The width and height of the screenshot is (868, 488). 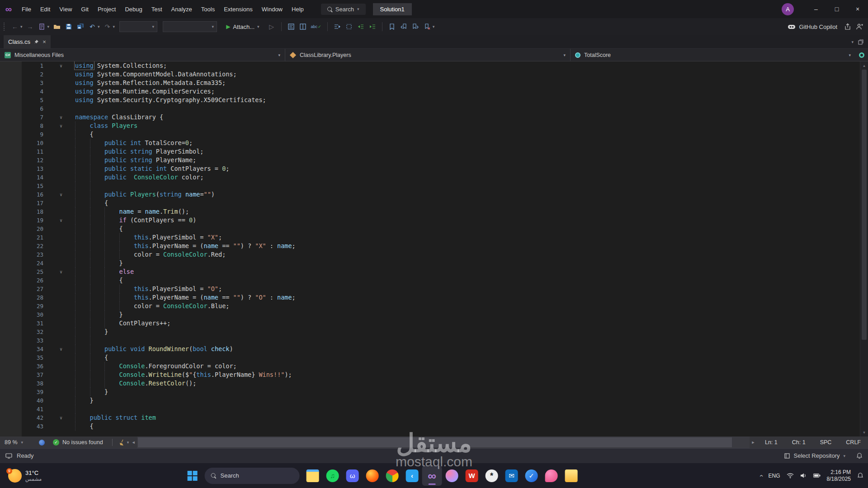 What do you see at coordinates (392, 27) in the screenshot?
I see `toggle-bookmark-icon` at bounding box center [392, 27].